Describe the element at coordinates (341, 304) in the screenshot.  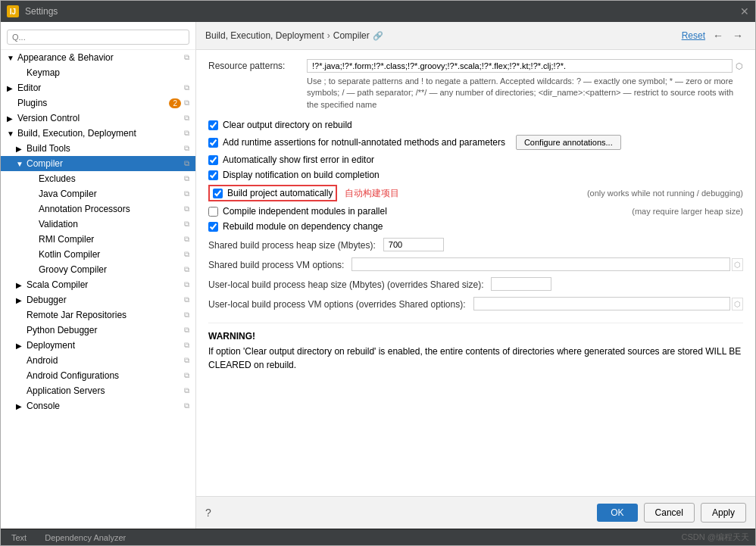
I see `user-vm-label: User-local build process VM options (ove…` at that location.